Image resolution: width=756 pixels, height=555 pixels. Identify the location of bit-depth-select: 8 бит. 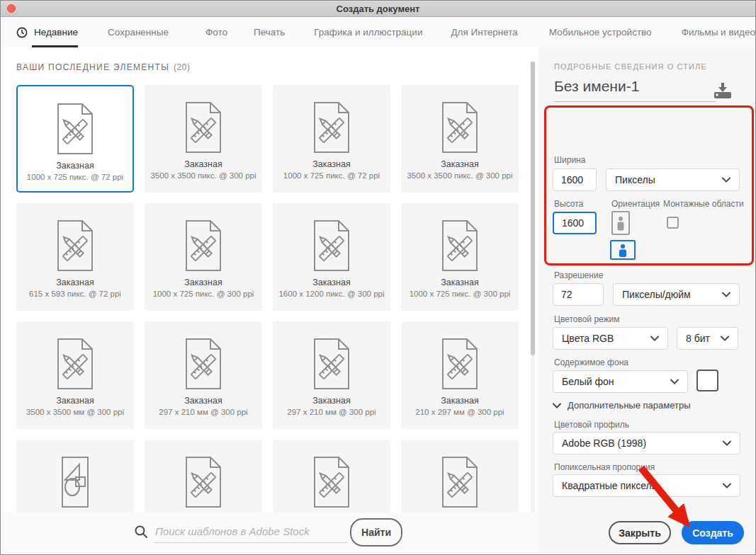
(707, 338).